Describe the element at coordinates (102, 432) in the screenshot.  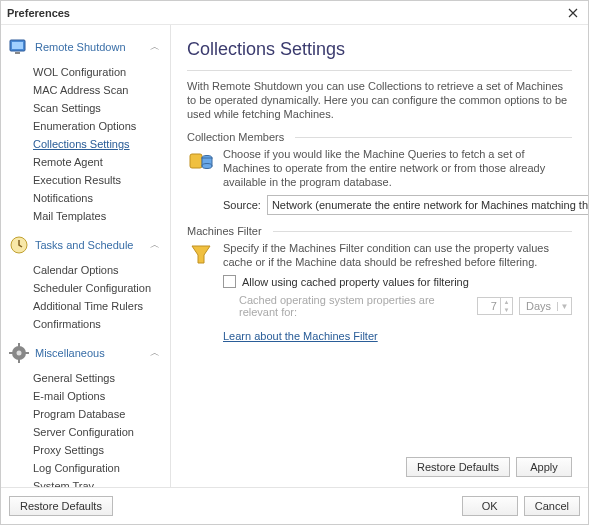
I see `nav-server-configuration: Server Configuration` at that location.